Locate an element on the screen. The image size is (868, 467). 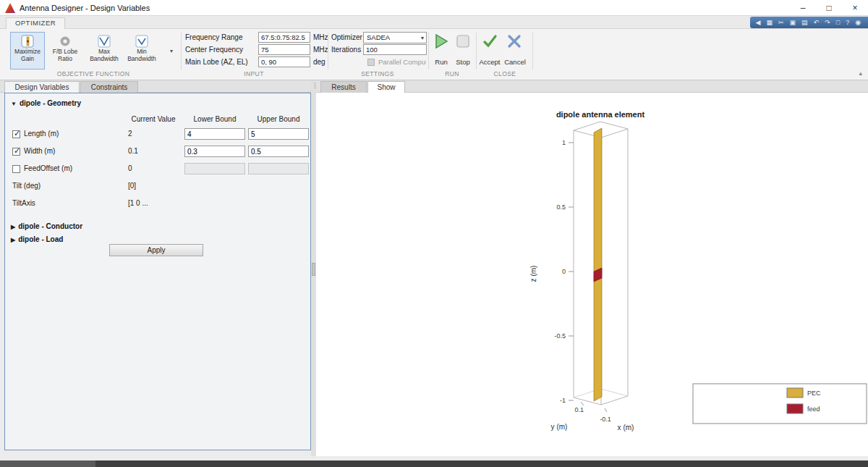
current-value: [1 0 ... is located at coordinates (138, 203).